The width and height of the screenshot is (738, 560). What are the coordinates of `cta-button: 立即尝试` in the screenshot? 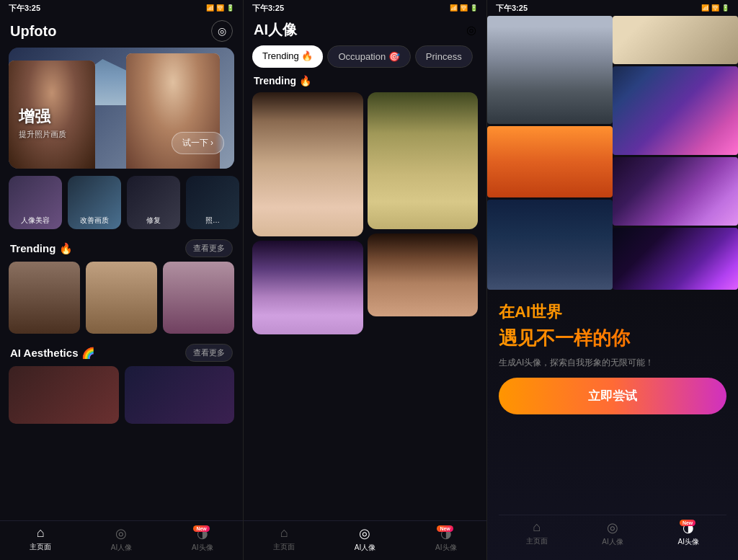 It's located at (613, 396).